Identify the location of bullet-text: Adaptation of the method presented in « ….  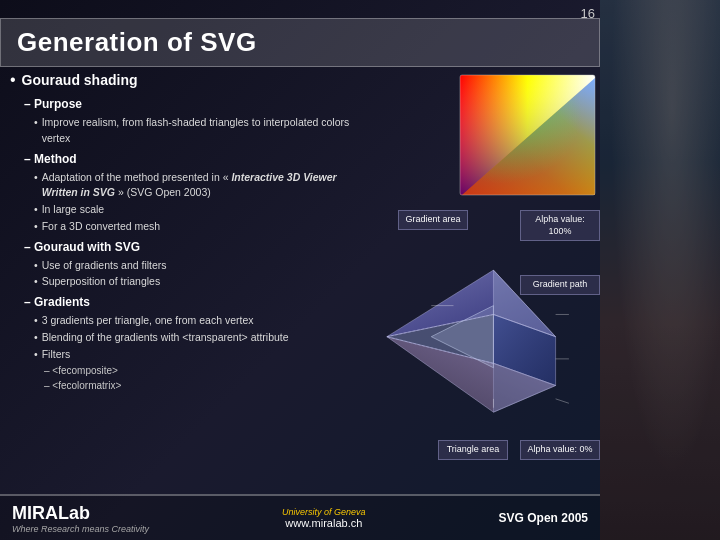
(206, 186).